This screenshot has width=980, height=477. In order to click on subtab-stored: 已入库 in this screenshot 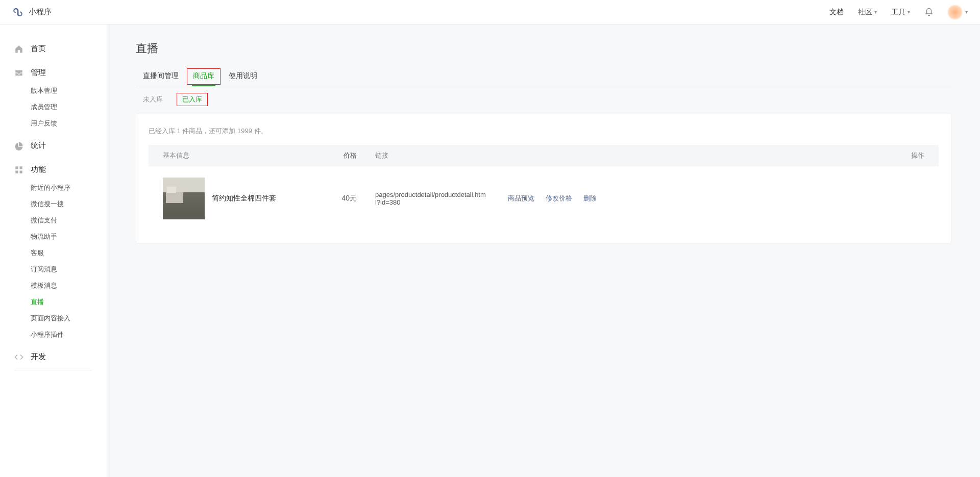, I will do `click(192, 99)`.